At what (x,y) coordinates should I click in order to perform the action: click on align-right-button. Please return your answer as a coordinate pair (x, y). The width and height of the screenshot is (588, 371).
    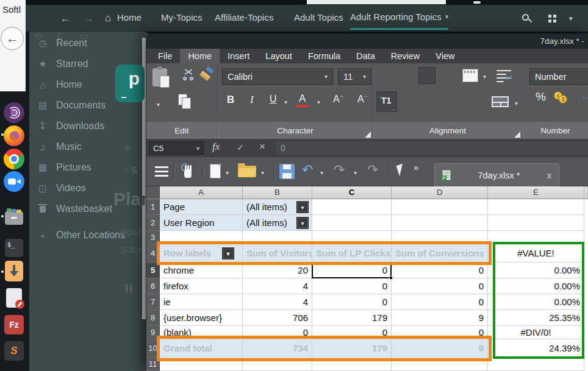
    Looking at the image, I should click on (451, 101).